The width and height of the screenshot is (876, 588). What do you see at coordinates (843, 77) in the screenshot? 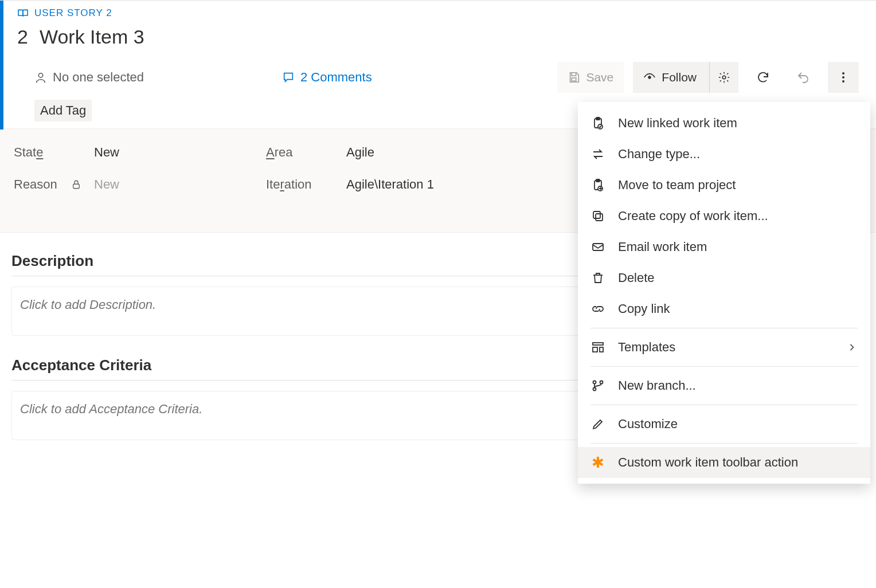
I see `more-icon` at bounding box center [843, 77].